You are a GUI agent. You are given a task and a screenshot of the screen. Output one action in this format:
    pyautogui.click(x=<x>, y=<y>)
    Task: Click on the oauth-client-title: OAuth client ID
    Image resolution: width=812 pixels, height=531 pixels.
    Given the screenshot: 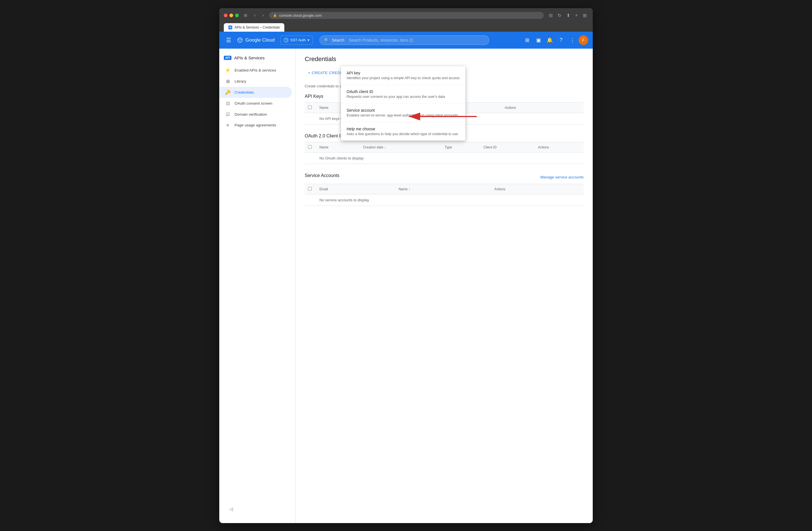 What is the action you would take?
    pyautogui.click(x=403, y=91)
    